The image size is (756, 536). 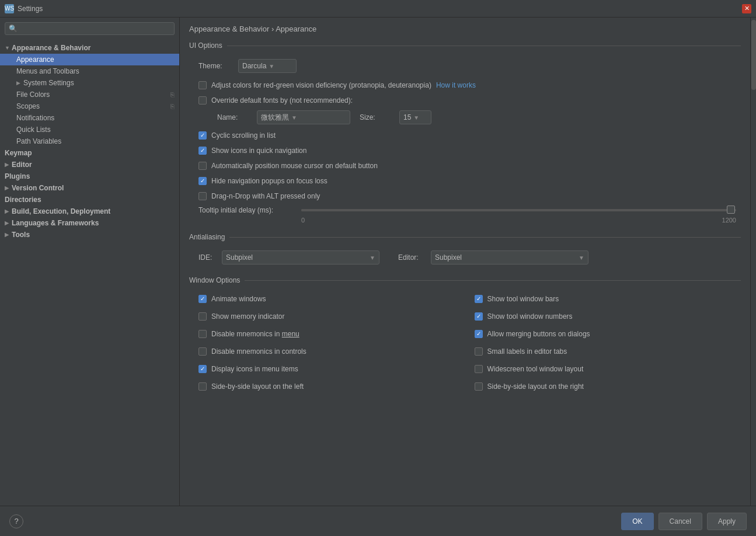 What do you see at coordinates (469, 135) in the screenshot?
I see `cyclic-scrolling-row: Cyclic scrolling in list` at bounding box center [469, 135].